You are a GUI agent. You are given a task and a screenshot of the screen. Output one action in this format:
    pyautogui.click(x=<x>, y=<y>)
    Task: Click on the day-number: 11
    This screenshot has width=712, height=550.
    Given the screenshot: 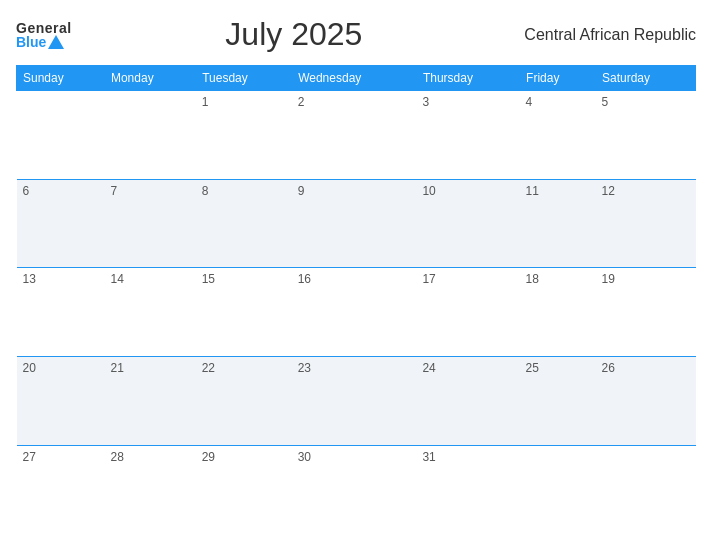 What is the action you would take?
    pyautogui.click(x=532, y=191)
    